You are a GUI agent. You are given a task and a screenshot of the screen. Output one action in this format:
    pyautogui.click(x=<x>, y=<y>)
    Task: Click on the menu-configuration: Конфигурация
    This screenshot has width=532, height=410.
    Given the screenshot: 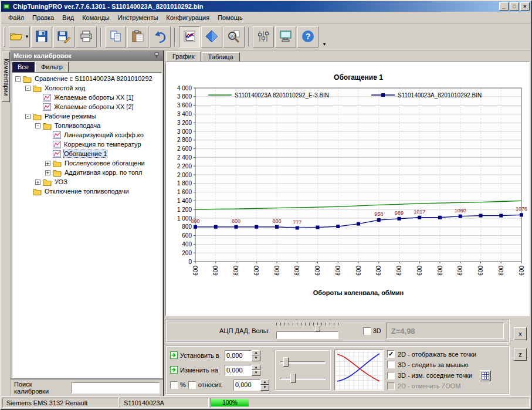 What is the action you would take?
    pyautogui.click(x=188, y=18)
    